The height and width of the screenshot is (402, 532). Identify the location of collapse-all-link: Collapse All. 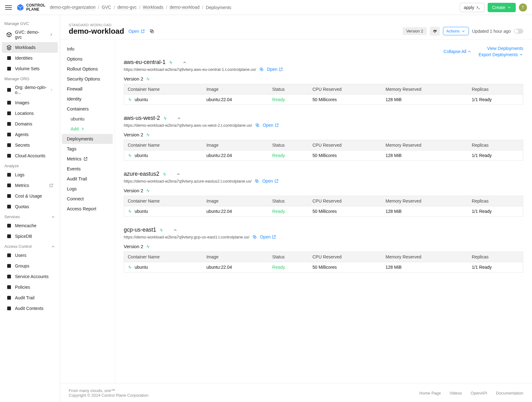
(458, 51).